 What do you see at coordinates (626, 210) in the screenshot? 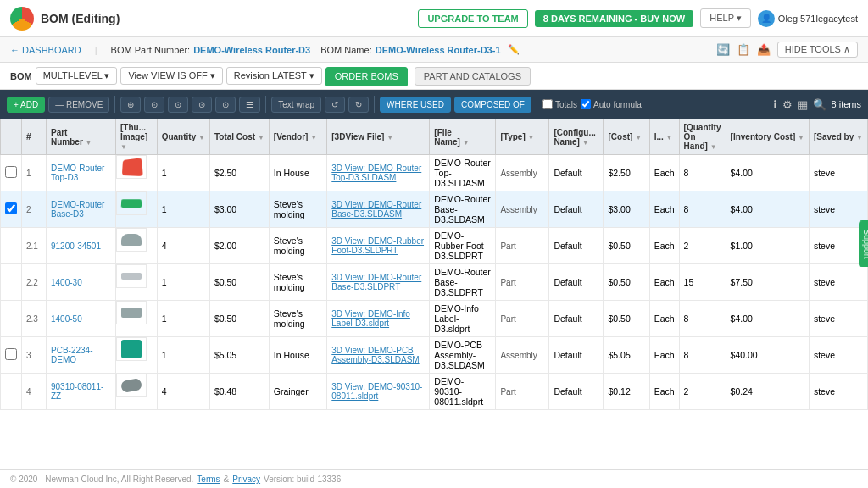
I see `cost-cell: $3.00` at bounding box center [626, 210].